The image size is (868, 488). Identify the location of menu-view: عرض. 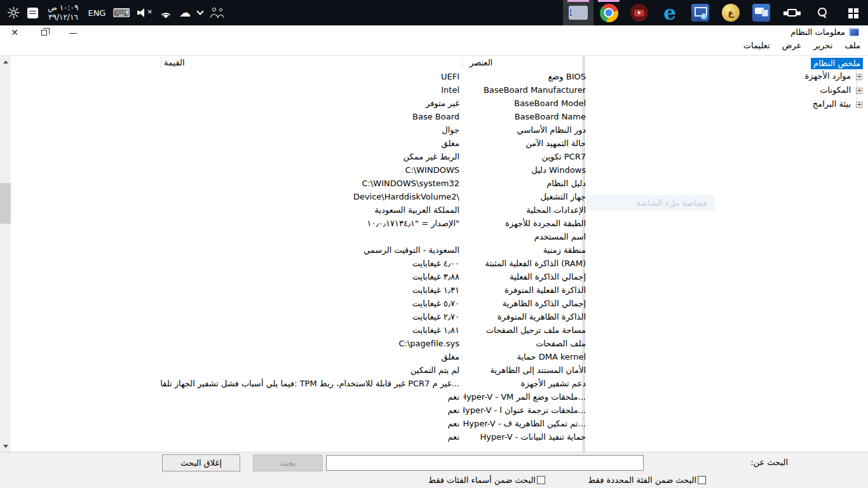
(792, 46).